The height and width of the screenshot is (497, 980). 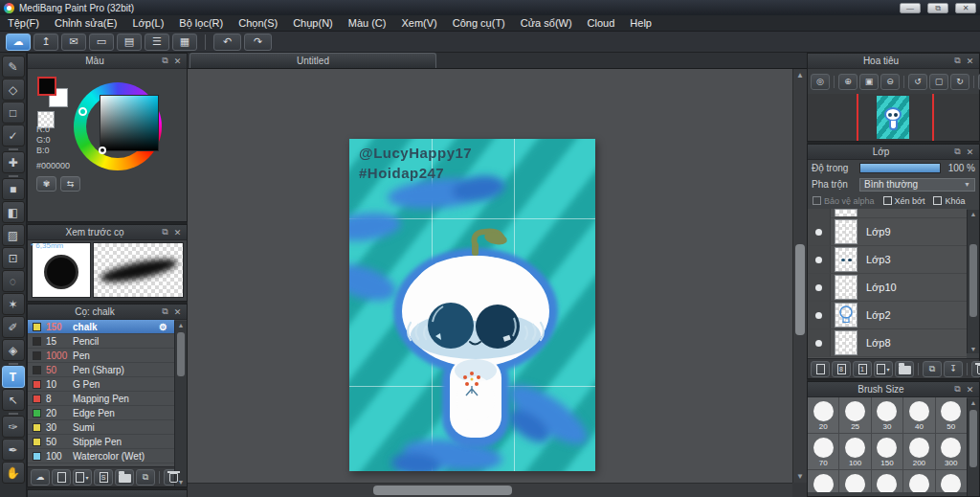 I want to click on document-button: ▤, so click(x=129, y=42).